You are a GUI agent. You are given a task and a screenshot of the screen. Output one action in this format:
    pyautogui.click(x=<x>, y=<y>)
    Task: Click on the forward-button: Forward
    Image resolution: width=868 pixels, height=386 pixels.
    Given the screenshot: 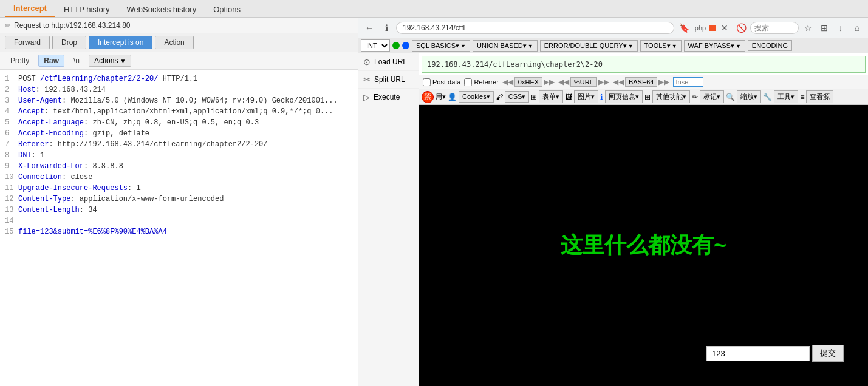 What is the action you would take?
    pyautogui.click(x=27, y=42)
    